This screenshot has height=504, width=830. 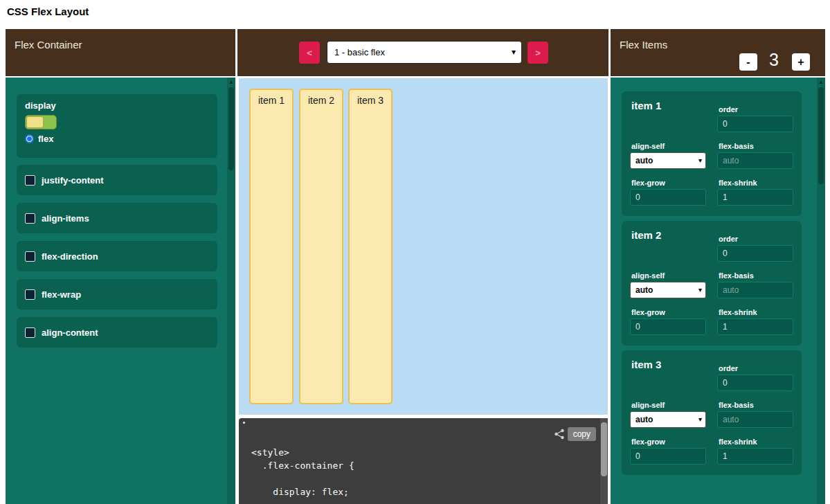 I want to click on display-card: display flex, so click(x=117, y=126).